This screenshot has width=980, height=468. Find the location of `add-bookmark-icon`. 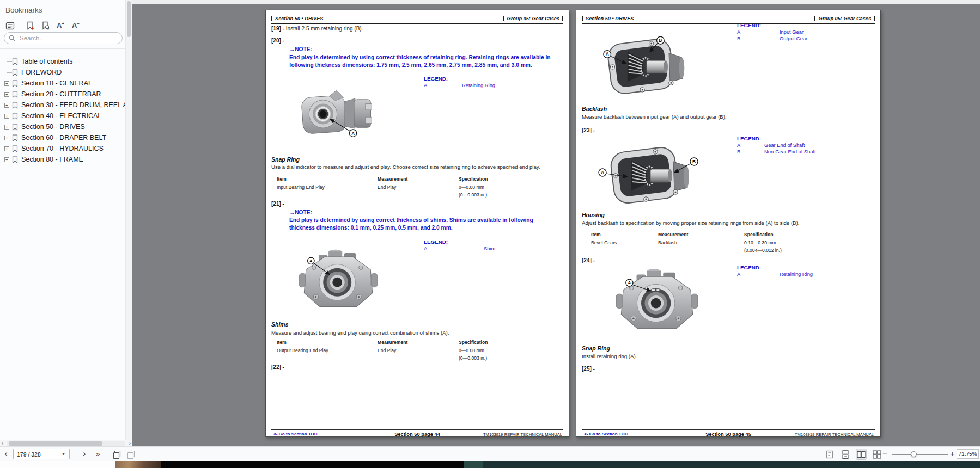

add-bookmark-icon is located at coordinates (30, 26).